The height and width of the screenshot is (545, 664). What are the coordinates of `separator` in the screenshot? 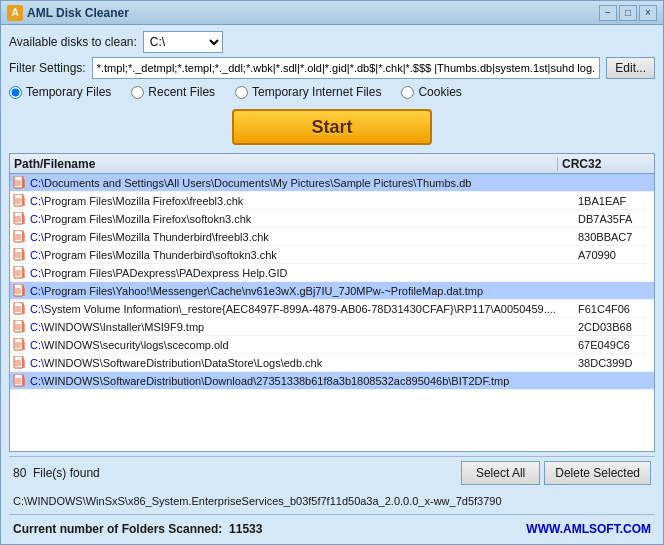 It's located at (332, 514).